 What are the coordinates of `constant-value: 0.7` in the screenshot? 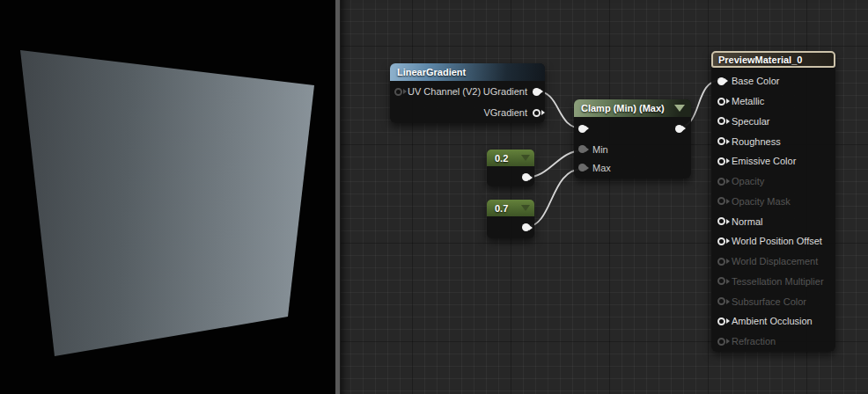 It's located at (497, 208).